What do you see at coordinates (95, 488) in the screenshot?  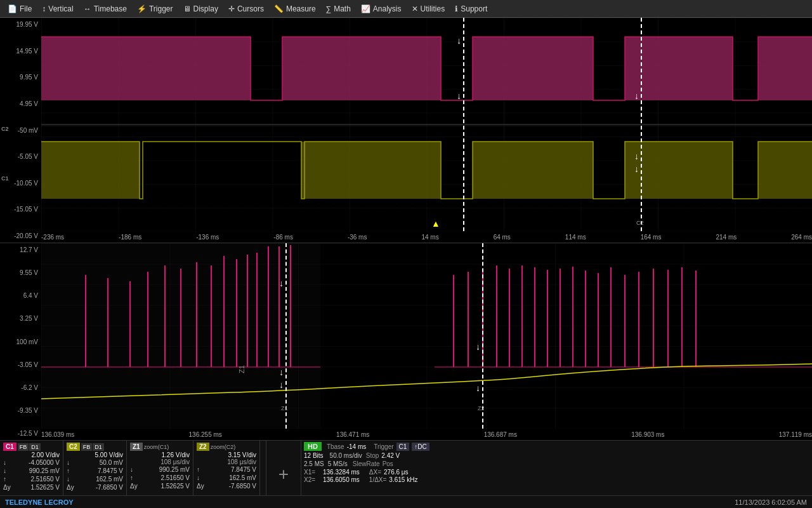 I see `c2-row-delta: Δy-7.6850 V` at bounding box center [95, 488].